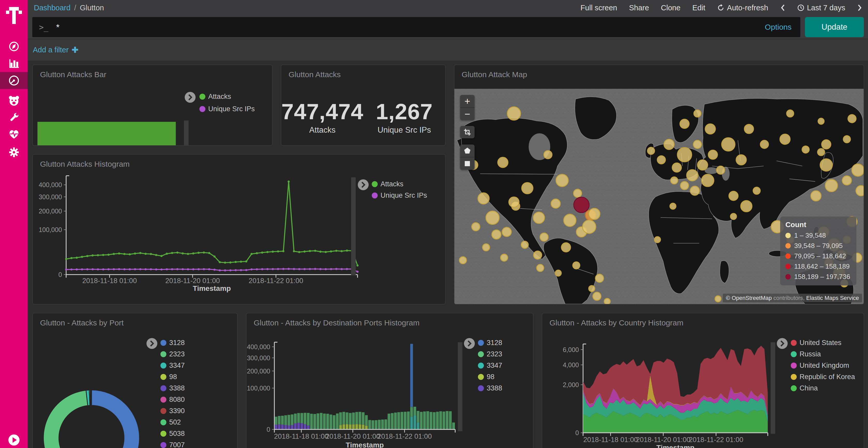  Describe the element at coordinates (173, 411) in the screenshot. I see `legend-item: 3390` at that location.